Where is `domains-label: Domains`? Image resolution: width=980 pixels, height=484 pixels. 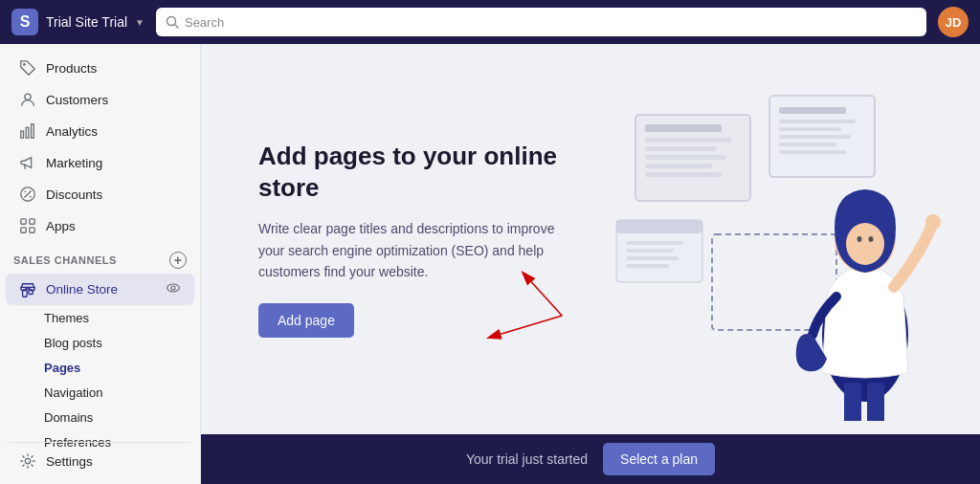 domains-label: Domains is located at coordinates (69, 417).